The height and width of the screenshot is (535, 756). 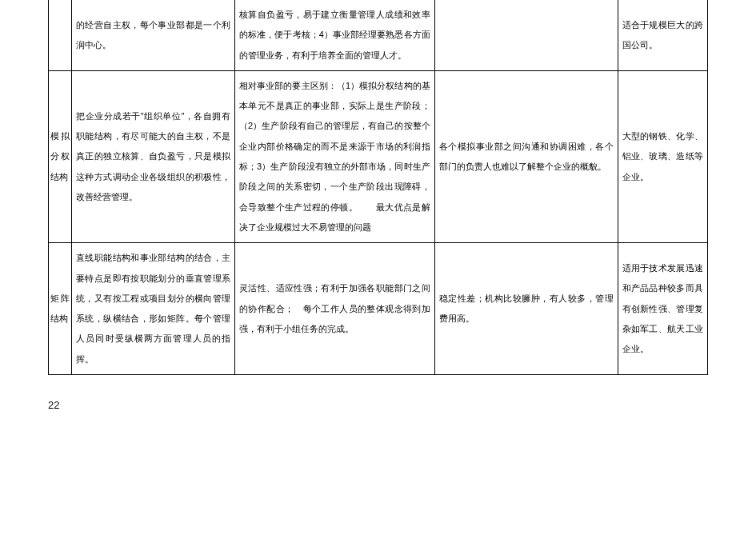 I want to click on description-cell: 的经营自主权，每个事业部都是一个利润中心。, so click(x=154, y=35).